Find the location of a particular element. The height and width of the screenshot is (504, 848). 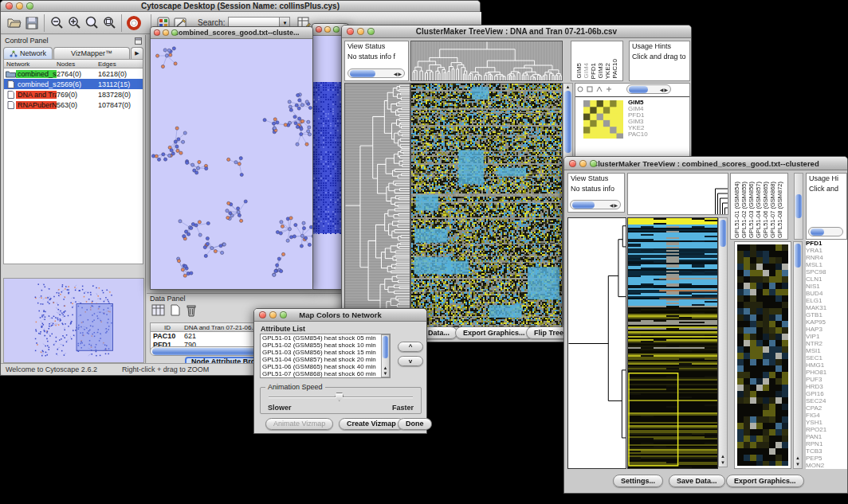

gene-label: FIG4 is located at coordinates (826, 416).